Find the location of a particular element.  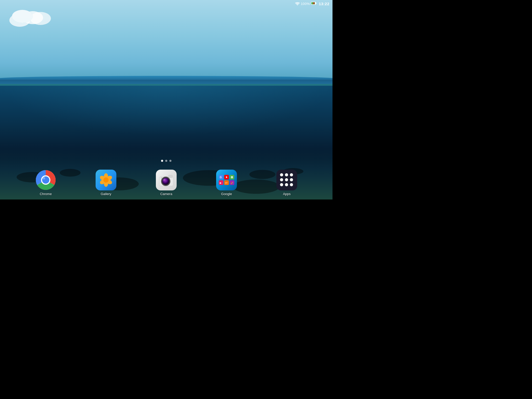

apps-icon is located at coordinates (287, 180).